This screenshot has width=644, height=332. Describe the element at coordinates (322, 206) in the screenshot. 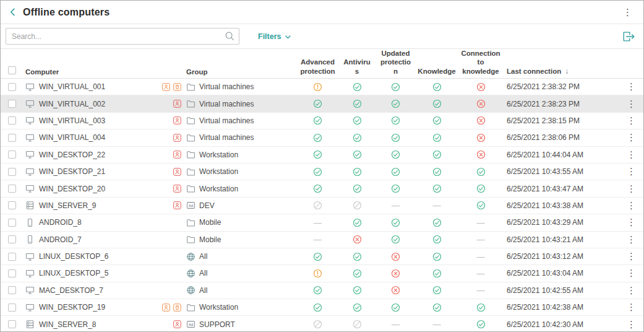

I see `table-row: WIN_SERVER_9 Ad DEV — — 6/25/2021 10:43:…` at that location.